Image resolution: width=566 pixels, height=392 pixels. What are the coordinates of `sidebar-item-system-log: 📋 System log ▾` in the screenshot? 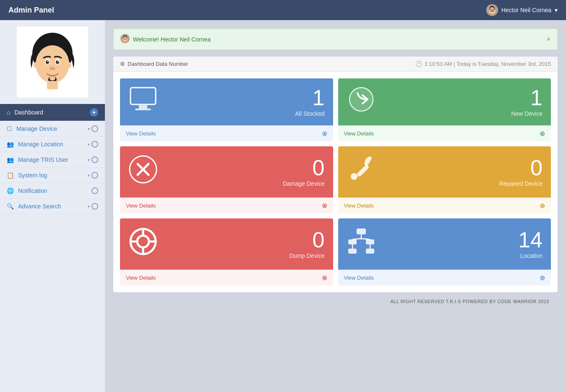 It's located at (52, 175).